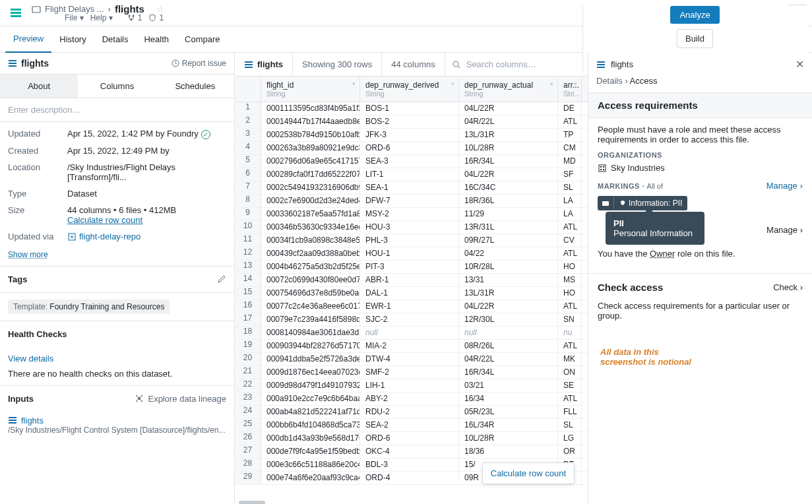 The width and height of the screenshot is (812, 504). What do you see at coordinates (509, 451) in the screenshot?
I see `cell: 18/36` at bounding box center [509, 451].